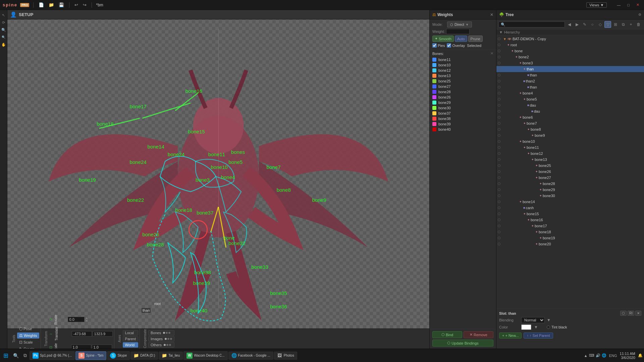 This screenshot has width=644, height=362. What do you see at coordinates (463, 76) in the screenshot?
I see `bone-list-item: bone13` at bounding box center [463, 76].